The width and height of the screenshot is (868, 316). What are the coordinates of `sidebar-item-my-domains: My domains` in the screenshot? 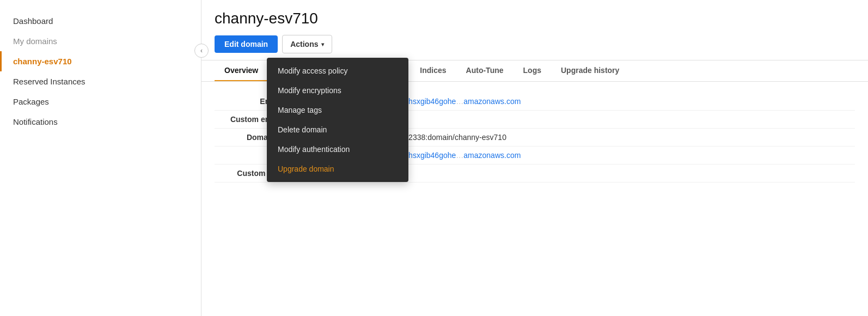 It's located at (100, 41).